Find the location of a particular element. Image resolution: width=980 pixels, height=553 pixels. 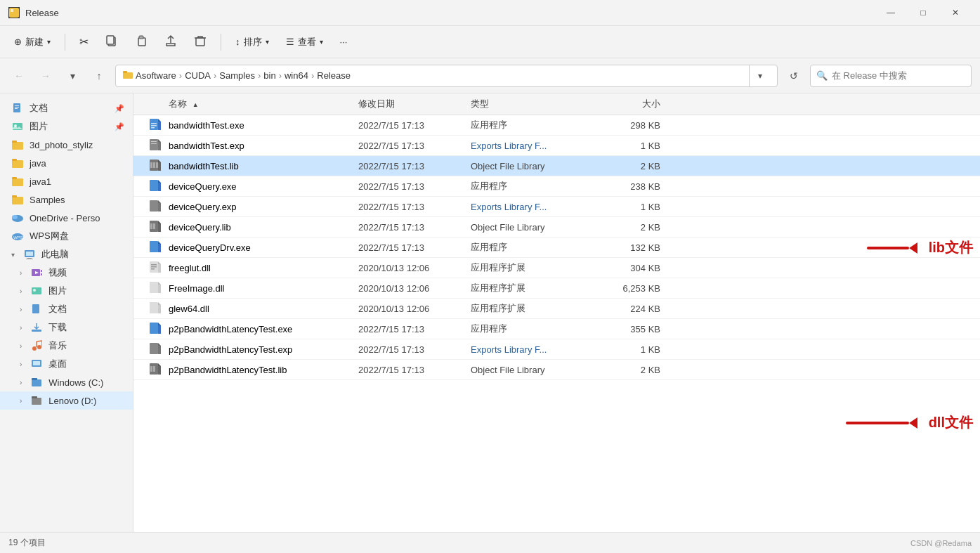

window-title: Release is located at coordinates (450, 13).